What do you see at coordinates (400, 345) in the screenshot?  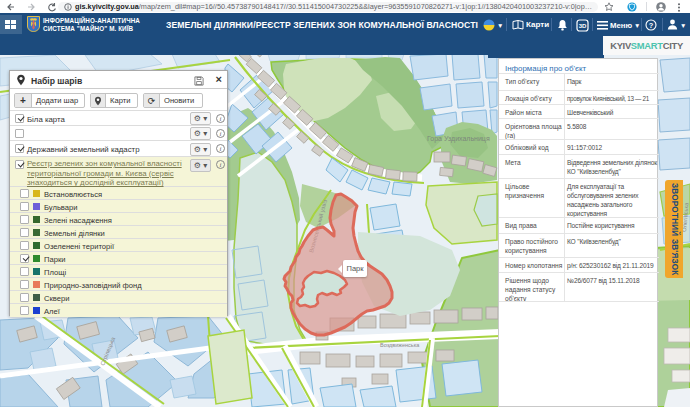 I see `svg-text: Воздвиженська` at bounding box center [400, 345].